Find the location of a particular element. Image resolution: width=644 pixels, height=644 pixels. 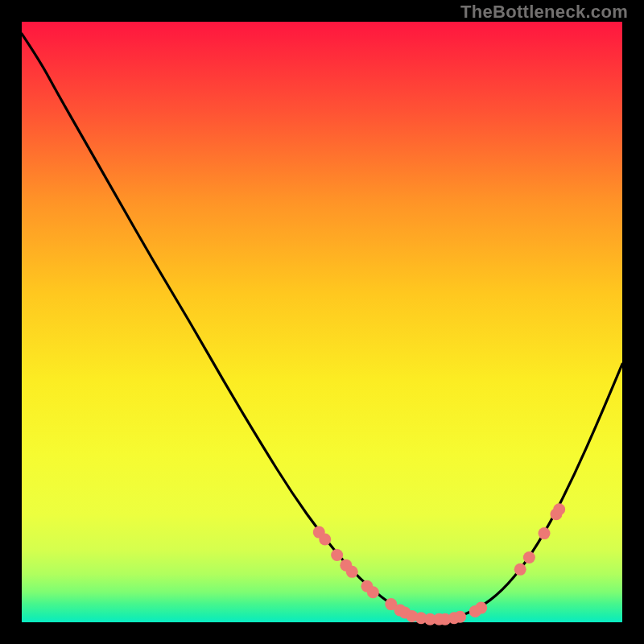

curve-markers is located at coordinates (440, 564).